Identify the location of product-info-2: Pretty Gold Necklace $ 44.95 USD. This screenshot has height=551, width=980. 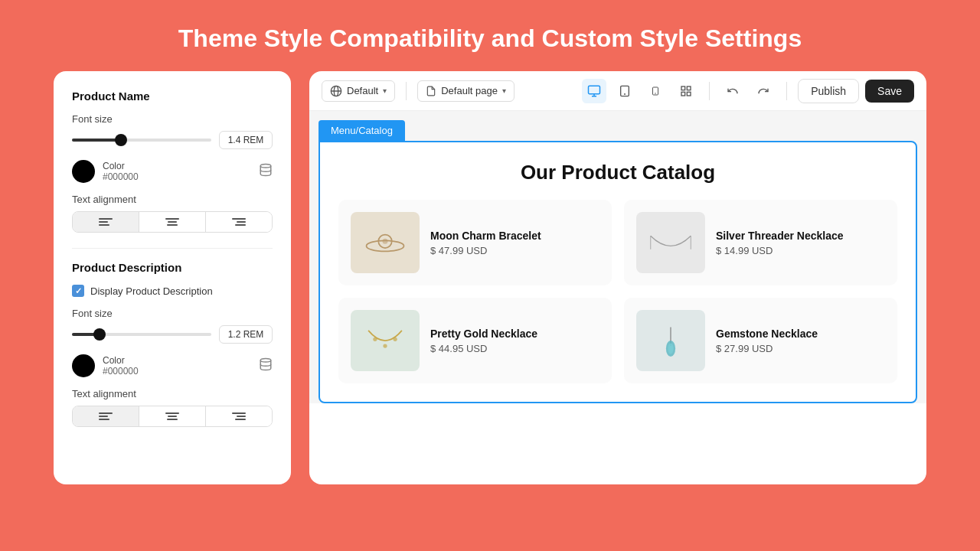
(484, 341).